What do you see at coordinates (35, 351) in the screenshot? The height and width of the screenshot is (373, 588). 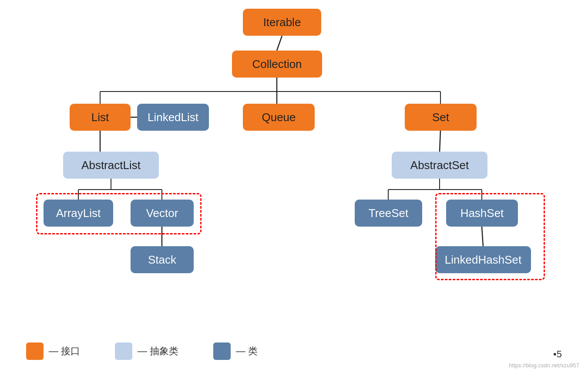 I see `legend-interface-swatch` at bounding box center [35, 351].